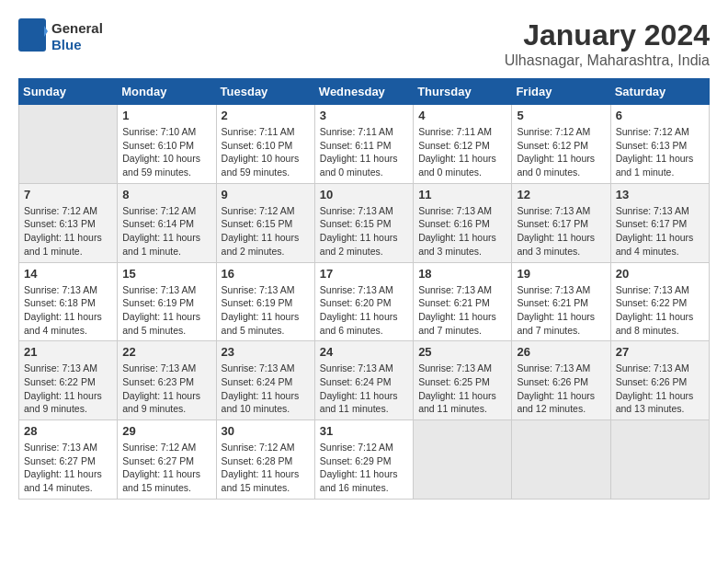 The height and width of the screenshot is (563, 728). What do you see at coordinates (364, 460) in the screenshot?
I see `calendar-day-cell: 31Sunrise: 7:12 AM Sunset: 6:29 PM Dayli…` at bounding box center [364, 460].